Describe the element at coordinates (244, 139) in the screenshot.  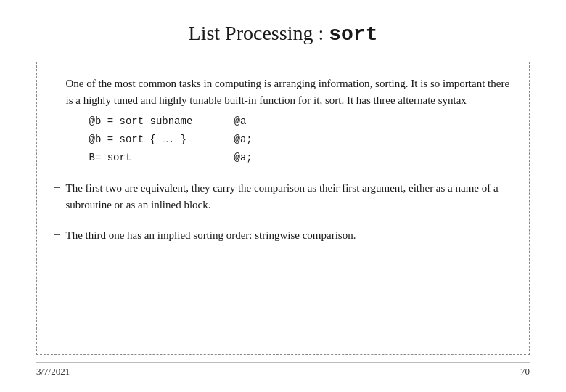
I see `code-line-2-right: @a;` at that location.